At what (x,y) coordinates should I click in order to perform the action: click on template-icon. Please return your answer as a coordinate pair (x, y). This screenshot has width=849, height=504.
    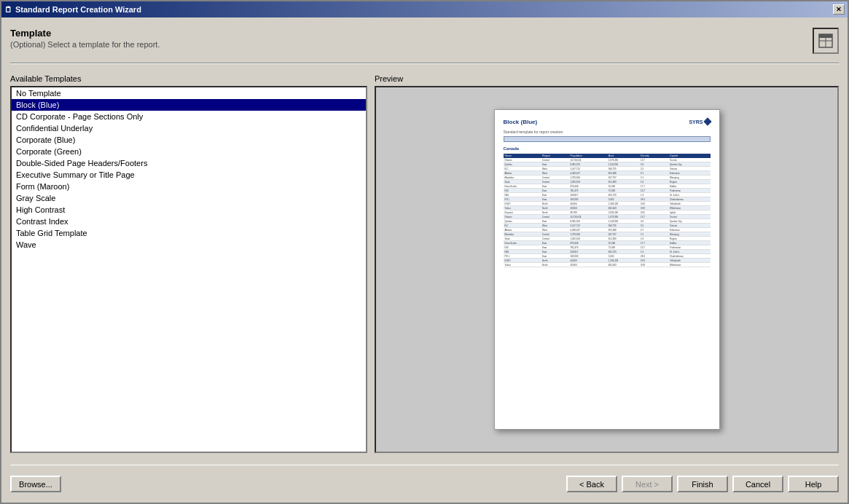
    Looking at the image, I should click on (826, 41).